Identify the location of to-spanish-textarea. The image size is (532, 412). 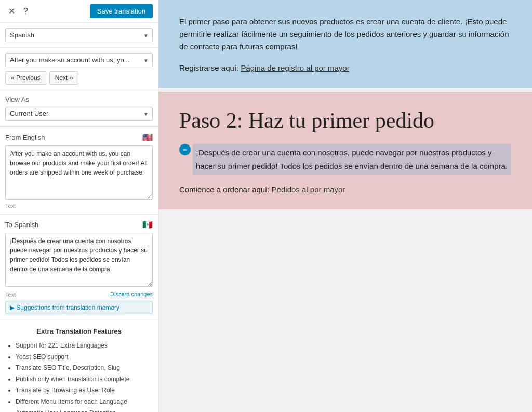
(79, 260).